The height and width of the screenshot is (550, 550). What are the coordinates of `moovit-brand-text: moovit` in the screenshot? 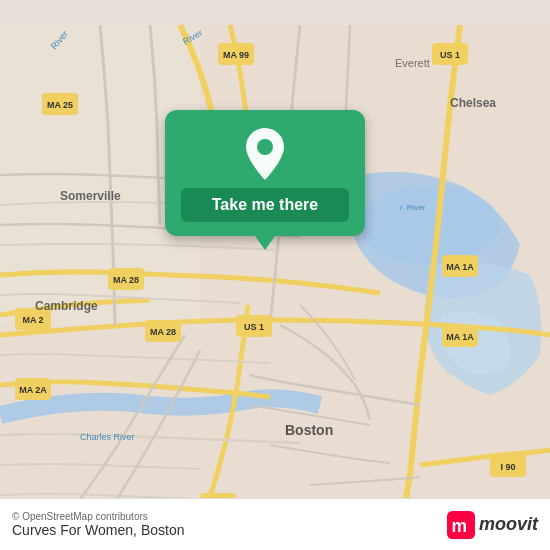 It's located at (508, 524).